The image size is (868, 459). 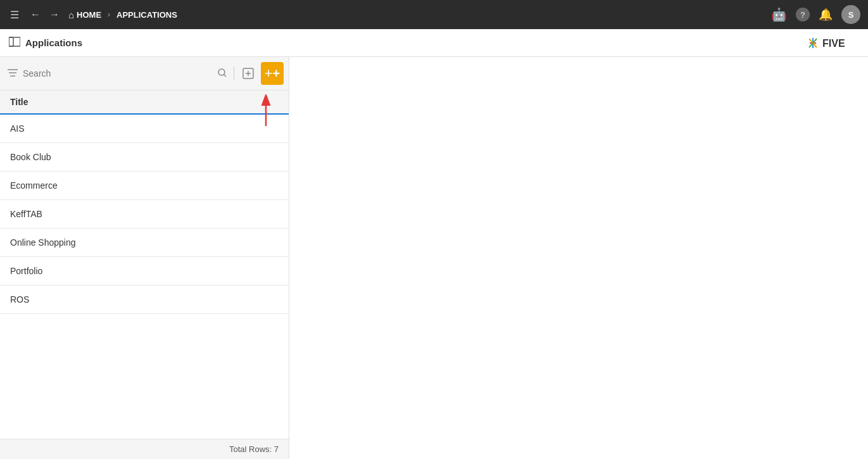 What do you see at coordinates (144, 300) in the screenshot?
I see `table-row: ROS` at bounding box center [144, 300].